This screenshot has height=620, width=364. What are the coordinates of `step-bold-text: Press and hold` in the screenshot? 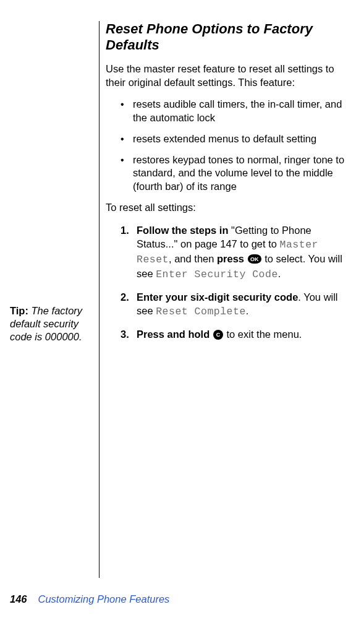 It's located at (173, 334).